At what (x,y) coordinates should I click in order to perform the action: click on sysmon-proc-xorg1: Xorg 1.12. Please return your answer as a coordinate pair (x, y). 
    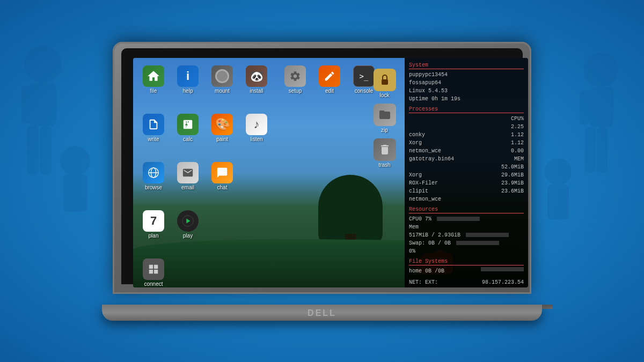
    Looking at the image, I should click on (466, 143).